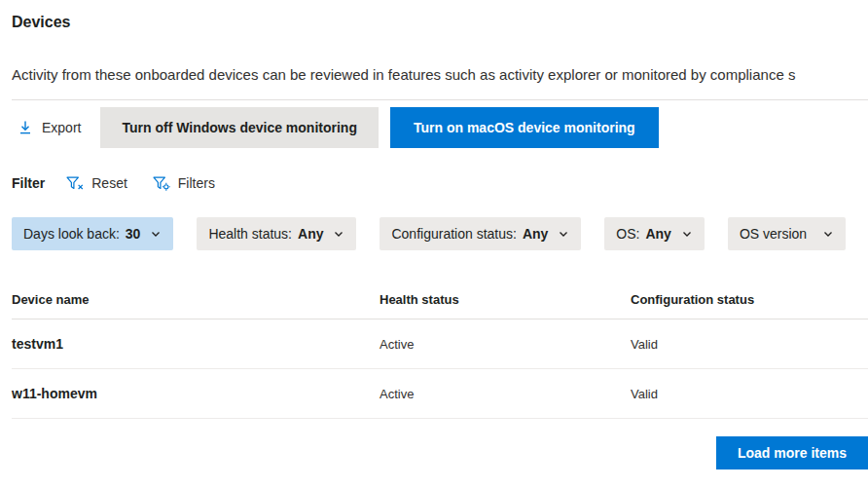  What do you see at coordinates (440, 75) in the screenshot?
I see `page-description: Activity from these onboarded devices ca…` at bounding box center [440, 75].